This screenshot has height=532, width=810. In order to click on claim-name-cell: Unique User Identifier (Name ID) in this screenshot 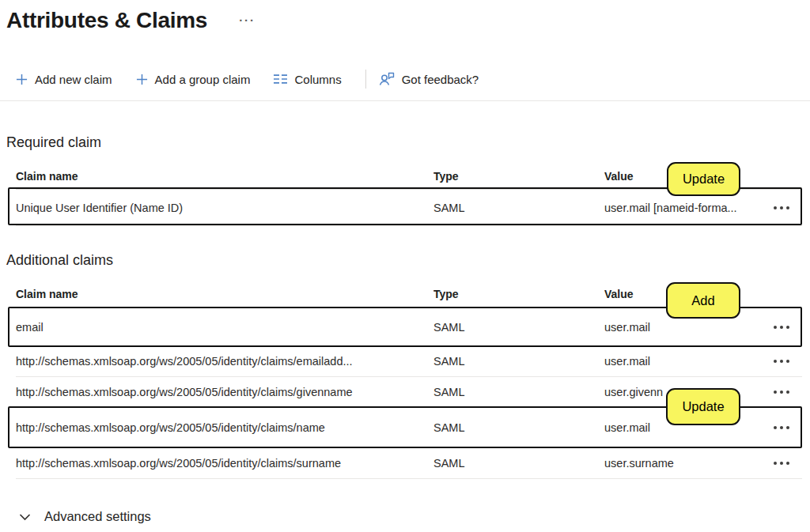, I will do `click(225, 208)`.